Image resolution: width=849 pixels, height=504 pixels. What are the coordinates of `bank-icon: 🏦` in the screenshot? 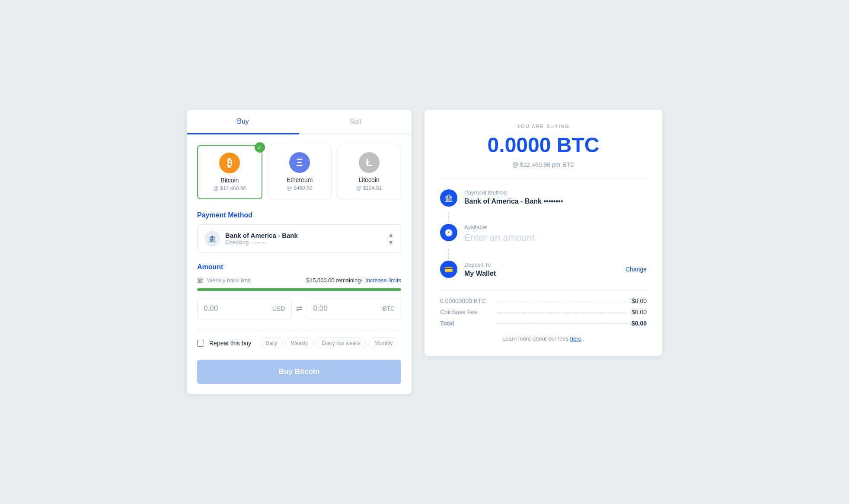 It's located at (212, 239).